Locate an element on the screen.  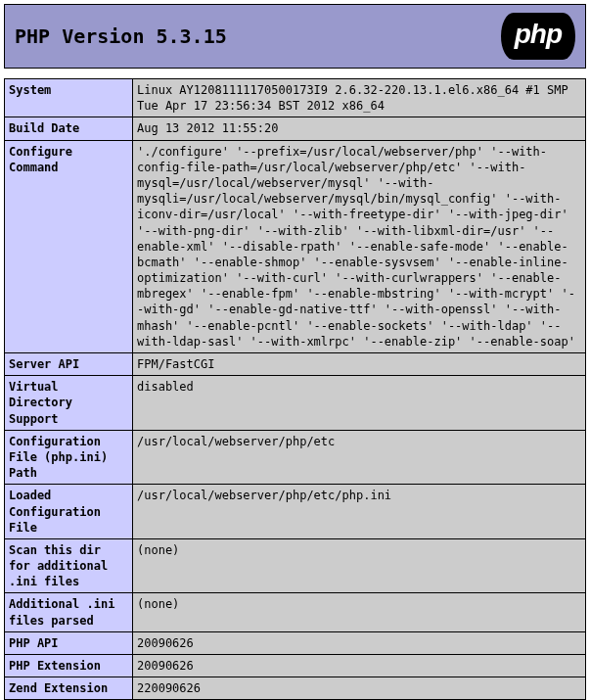
row-value: FPM/FastCGI is located at coordinates (360, 364).